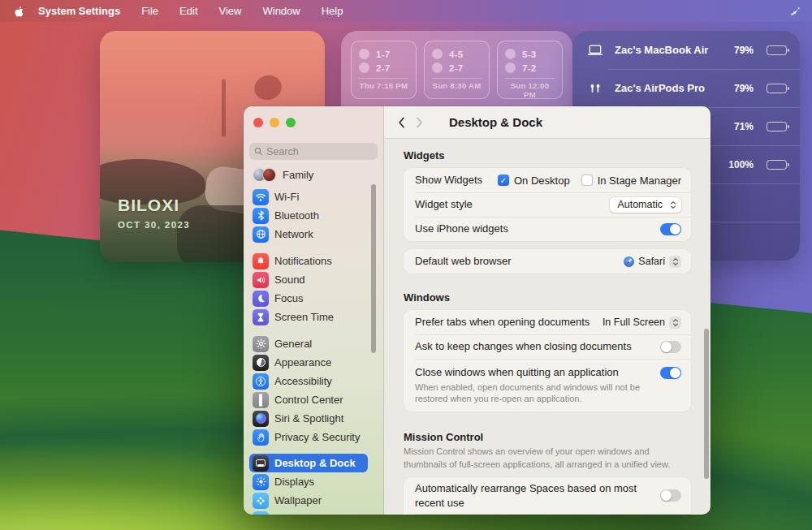 This screenshot has width=812, height=530. Describe the element at coordinates (456, 84) in the screenshot. I see `game-time: Sun 8:30 AM` at that location.